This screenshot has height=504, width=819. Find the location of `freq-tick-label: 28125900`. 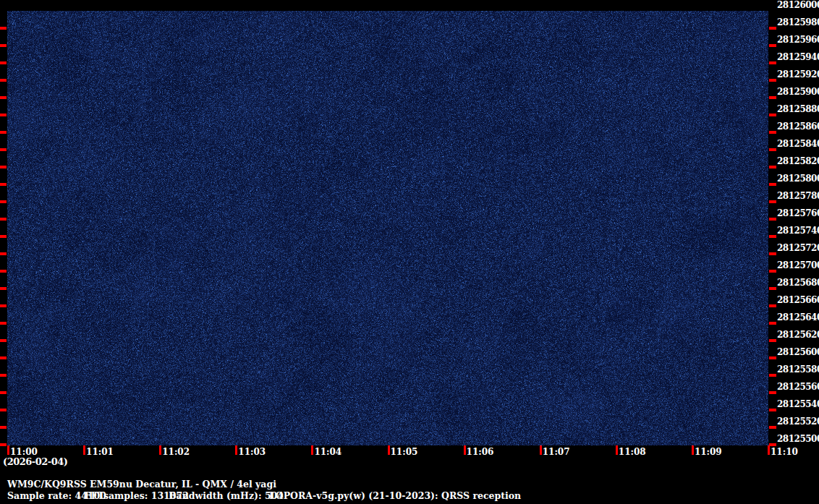

freq-tick-label: 28125900 is located at coordinates (797, 92).